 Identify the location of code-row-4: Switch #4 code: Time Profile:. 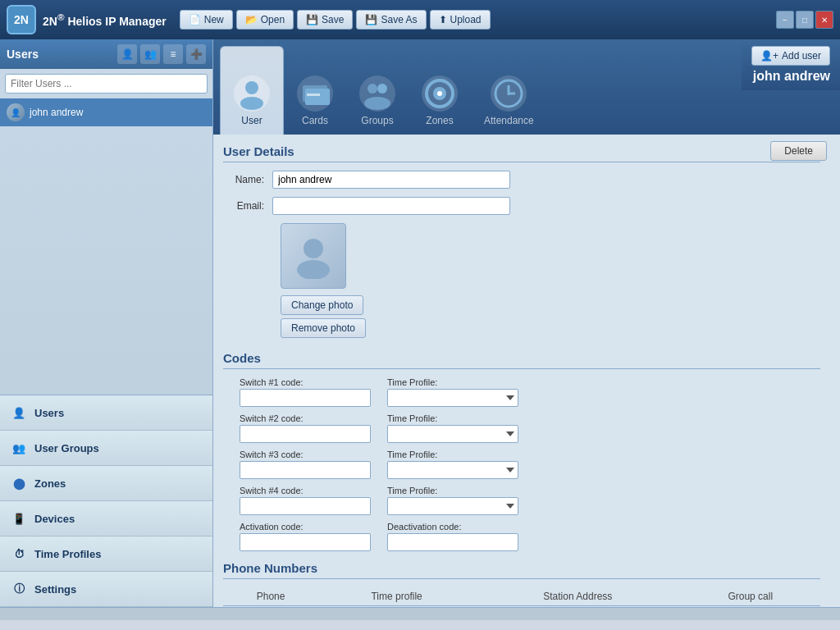
(530, 500).